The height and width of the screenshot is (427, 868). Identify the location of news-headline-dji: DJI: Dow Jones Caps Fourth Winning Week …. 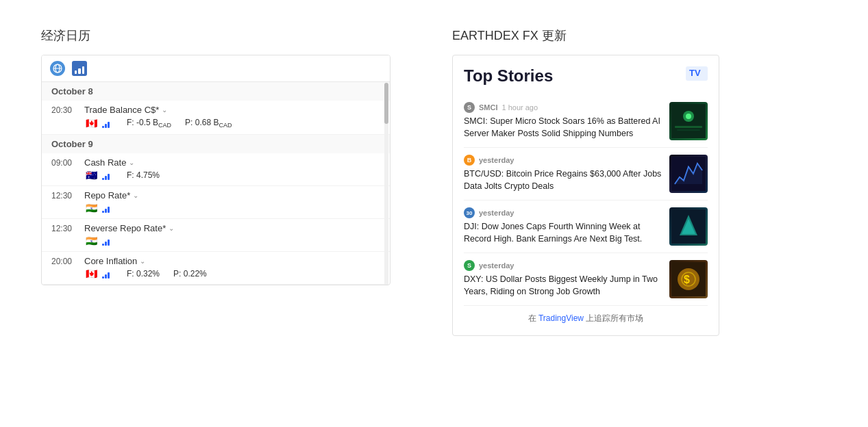
(563, 233).